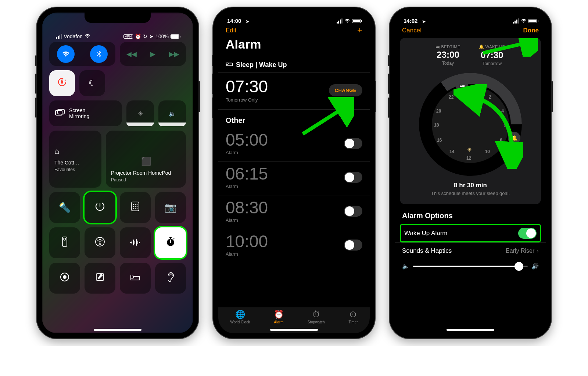 This screenshot has width=588, height=376. What do you see at coordinates (135, 243) in the screenshot?
I see `voice-memo-button` at bounding box center [135, 243].